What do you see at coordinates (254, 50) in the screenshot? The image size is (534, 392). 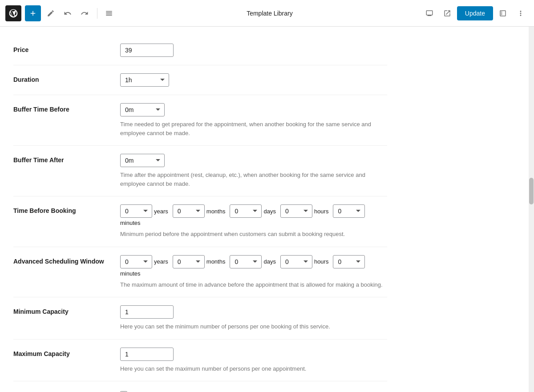 I see `price-control` at bounding box center [254, 50].